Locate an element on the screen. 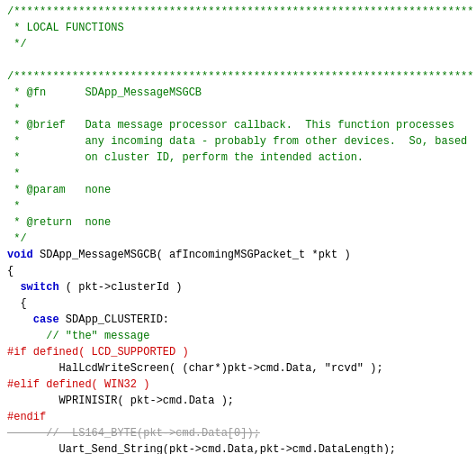  code-line: #elif defined( WIN32 ) is located at coordinates (238, 385).